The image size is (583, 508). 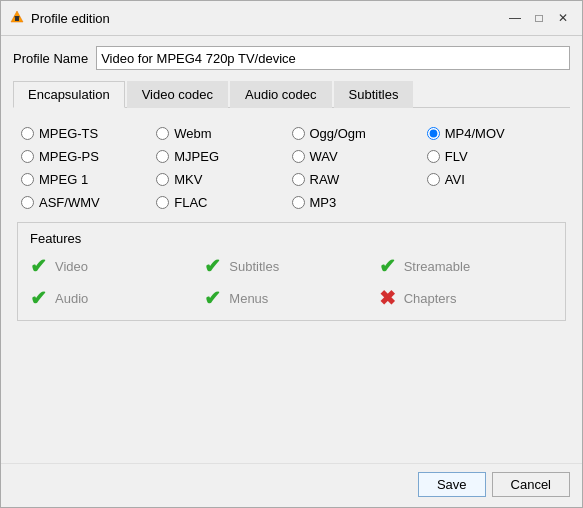 What do you see at coordinates (38, 298) in the screenshot?
I see `check-icon-audio: ✔` at bounding box center [38, 298].